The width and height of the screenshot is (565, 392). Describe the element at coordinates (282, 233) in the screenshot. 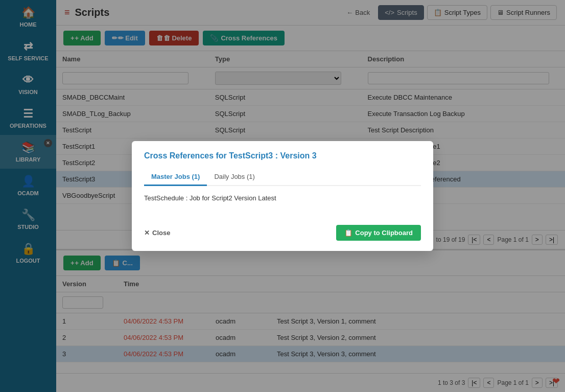

I see `modal-footer: ✕ Close 📋 Copy to Clipboard` at that location.